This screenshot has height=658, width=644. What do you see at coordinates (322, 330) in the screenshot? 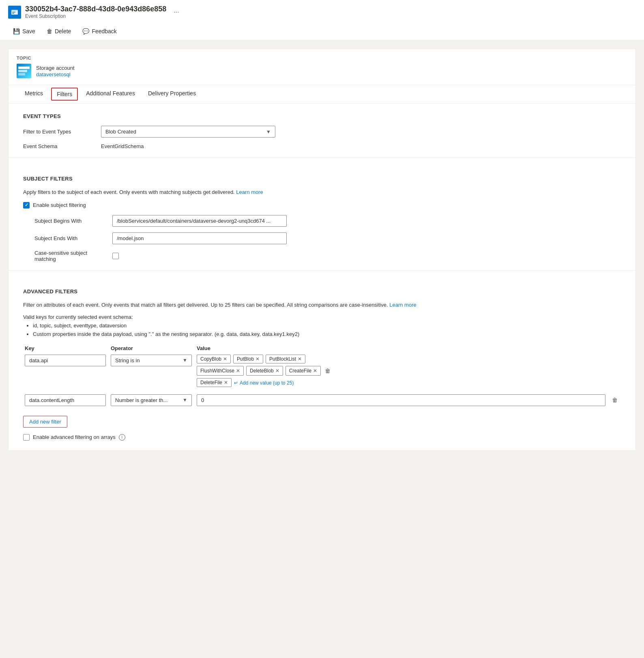
I see `valid-keys-list: id, topic, subject, eventtype, dataversi…` at bounding box center [322, 330].